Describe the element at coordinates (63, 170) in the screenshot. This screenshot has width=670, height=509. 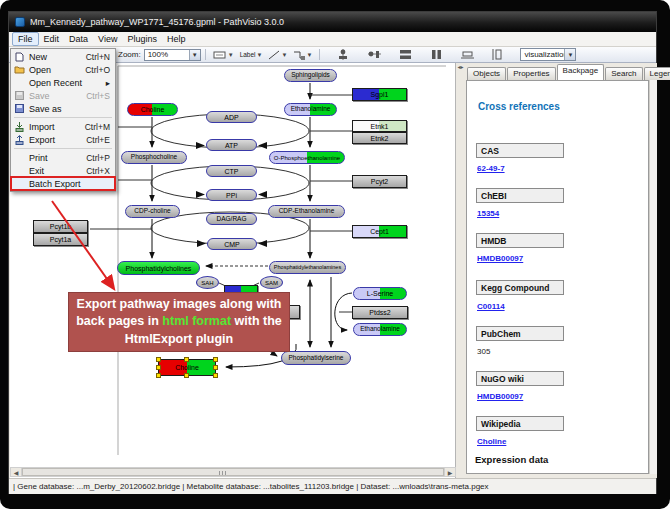
I see `menu-item-exit: ExitCtrl+X` at that location.